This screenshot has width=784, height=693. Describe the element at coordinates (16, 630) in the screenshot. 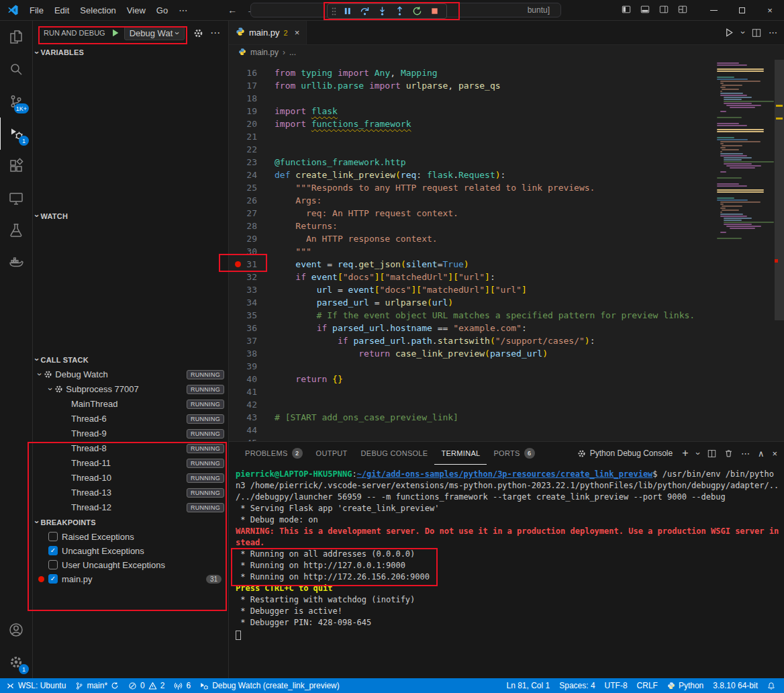

I see `activitybar-accounts` at that location.